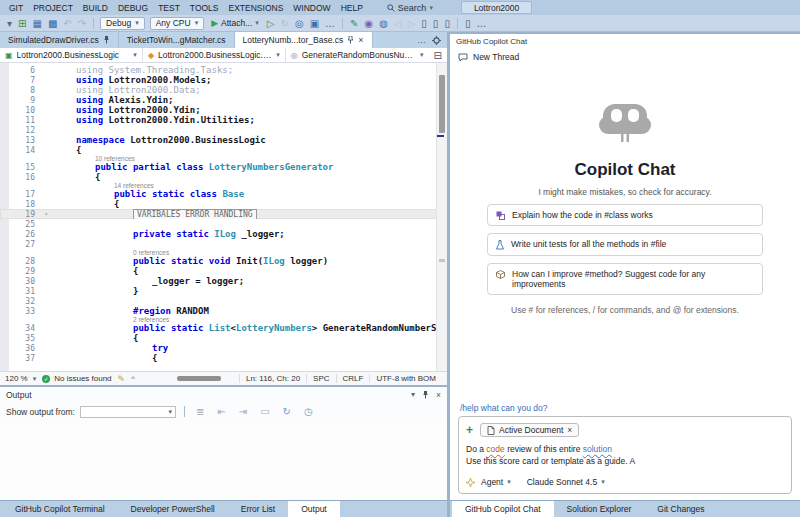 The width and height of the screenshot is (800, 517). I want to click on fold-expand-icon: ›, so click(50, 214).